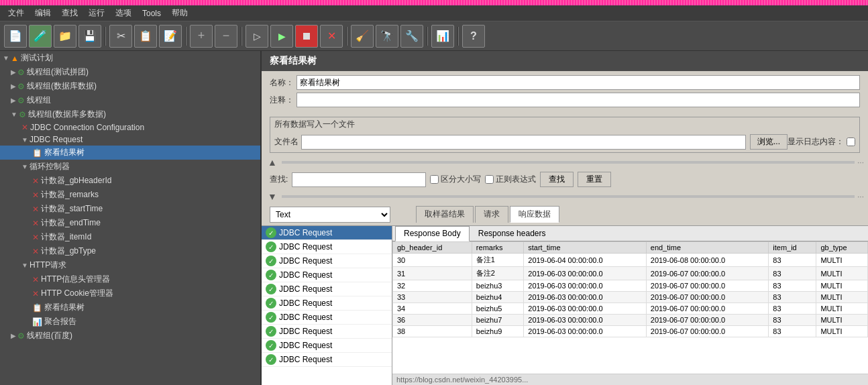 The height and width of the screenshot is (385, 868). What do you see at coordinates (445, 215) in the screenshot?
I see `tab-sampler-result: 取样器结果` at bounding box center [445, 215].